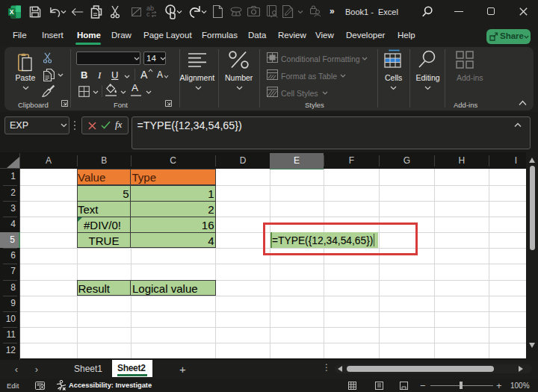  I want to click on svg-text: c, so click(148, 14).